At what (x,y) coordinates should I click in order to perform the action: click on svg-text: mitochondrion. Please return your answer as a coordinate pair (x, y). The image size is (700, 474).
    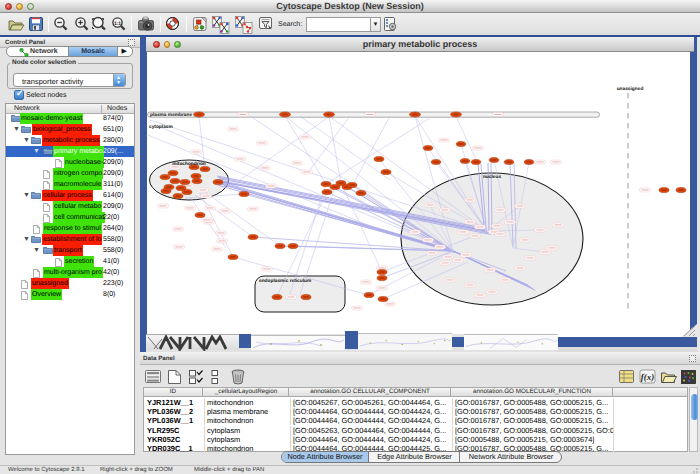
    Looking at the image, I should click on (189, 164).